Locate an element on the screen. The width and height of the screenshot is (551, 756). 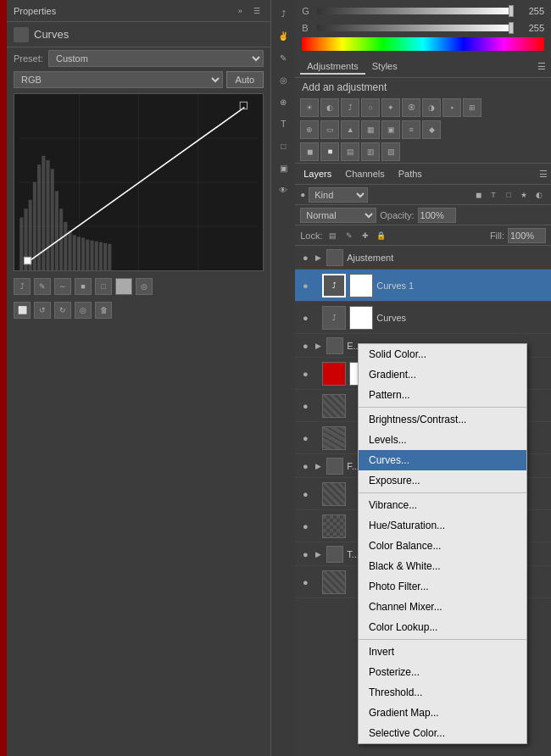
tool-eyedropper-white: ■ is located at coordinates (124, 286).